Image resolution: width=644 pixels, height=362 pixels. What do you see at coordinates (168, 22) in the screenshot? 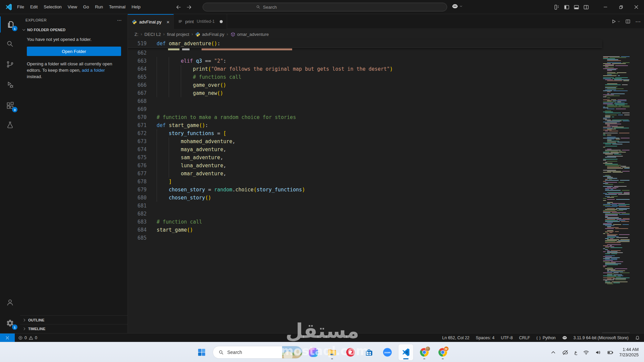
I see `tab-close-icon: ×` at bounding box center [168, 22].